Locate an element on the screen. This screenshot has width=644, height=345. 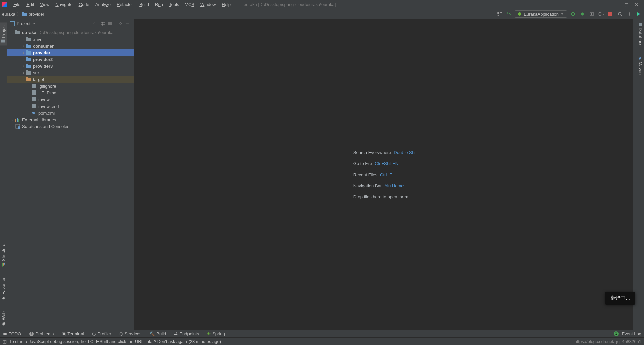
coverage-button is located at coordinates (592, 14).